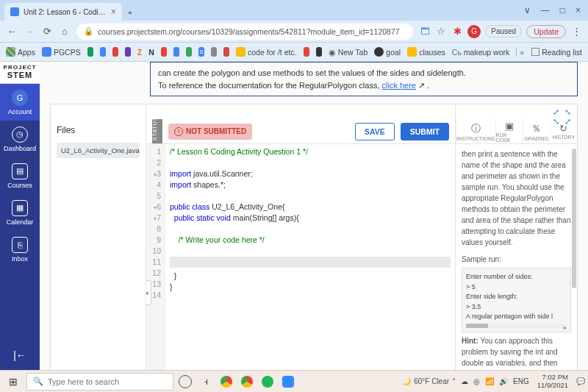 The height and width of the screenshot is (392, 588). What do you see at coordinates (425, 31) in the screenshot?
I see `translate-icon: 🗔` at bounding box center [425, 31].